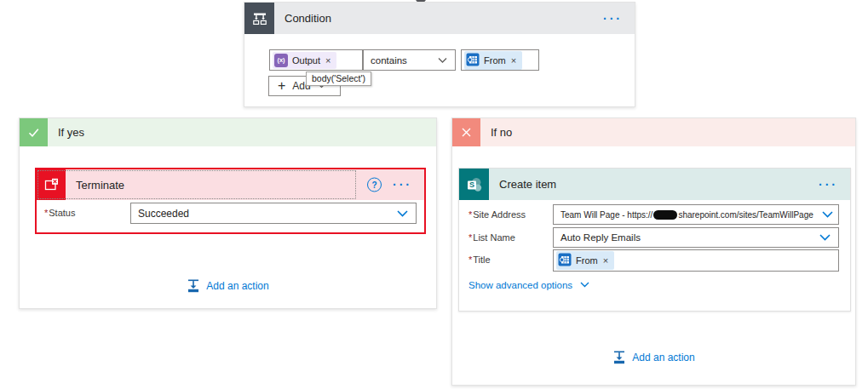  Describe the element at coordinates (683, 215) in the screenshot. I see `site-address-value: Team Will Page - https://sharepoint.com/…` at that location.